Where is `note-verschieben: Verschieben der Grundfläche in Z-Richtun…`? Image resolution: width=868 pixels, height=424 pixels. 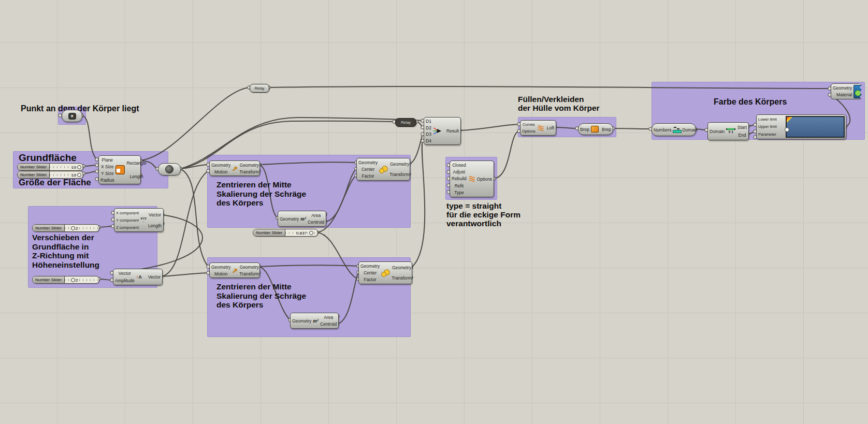
note-verschieben: Verschieben der Grundfläche in Z-Richtun… is located at coordinates (66, 251).